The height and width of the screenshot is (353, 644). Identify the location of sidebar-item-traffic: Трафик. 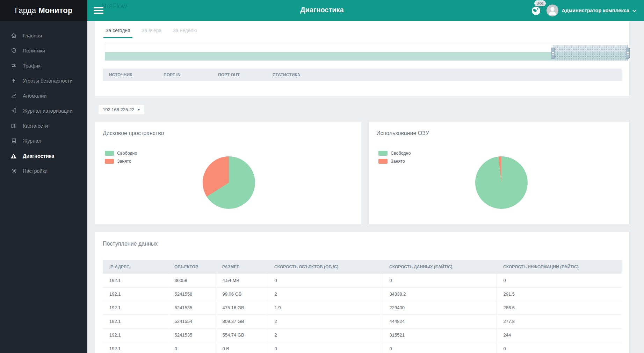
(44, 66).